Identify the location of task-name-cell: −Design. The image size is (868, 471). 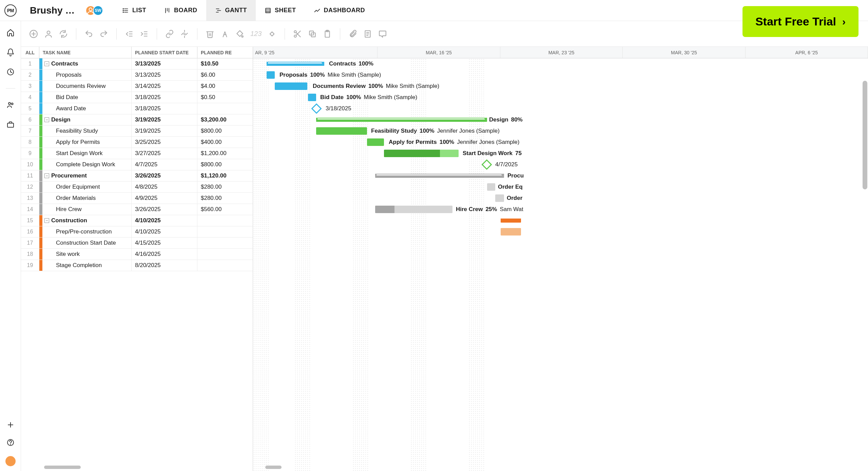
(87, 120).